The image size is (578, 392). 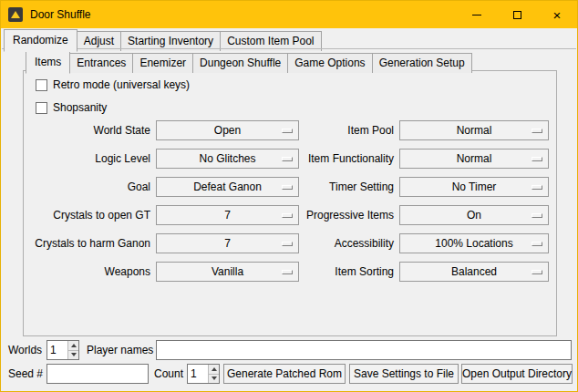 What do you see at coordinates (349, 187) in the screenshot?
I see `label-timer-setting: Timer Setting` at bounding box center [349, 187].